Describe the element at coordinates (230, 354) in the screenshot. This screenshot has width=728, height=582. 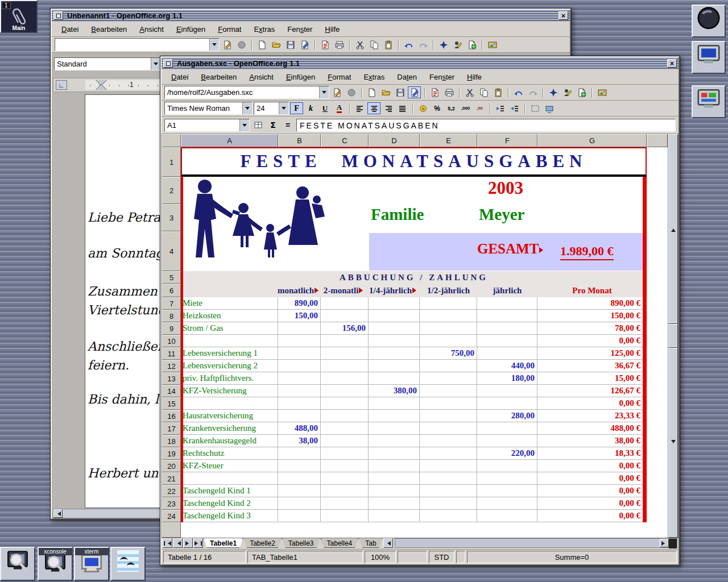
I see `cell: Lebensversicherung 1` at that location.